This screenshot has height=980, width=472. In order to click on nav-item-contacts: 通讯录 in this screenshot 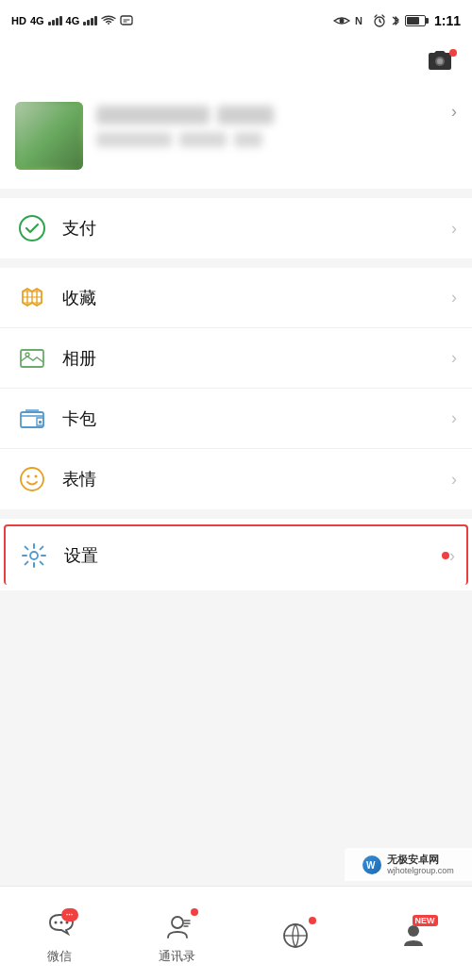, I will do `click(177, 934)`.